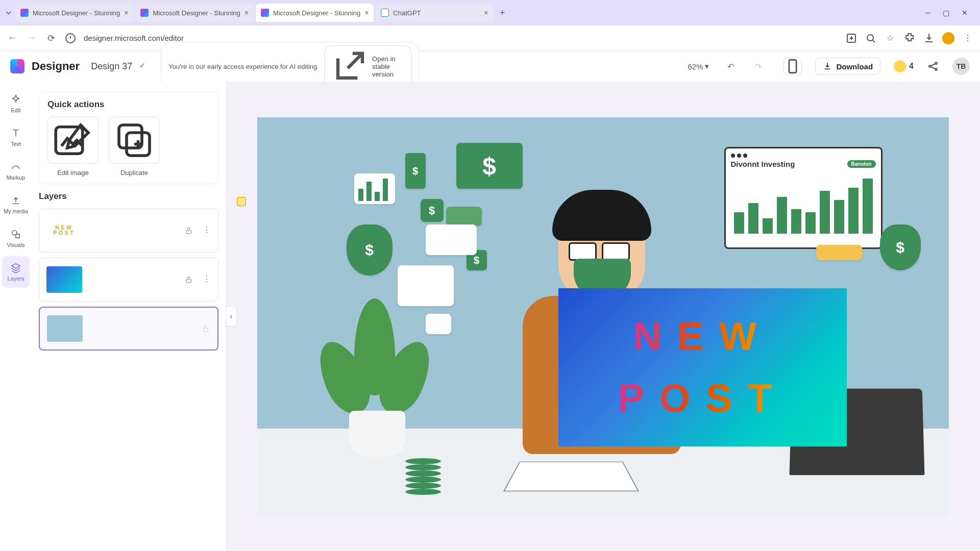  What do you see at coordinates (32, 38) in the screenshot?
I see `forward-icon: →` at bounding box center [32, 38].